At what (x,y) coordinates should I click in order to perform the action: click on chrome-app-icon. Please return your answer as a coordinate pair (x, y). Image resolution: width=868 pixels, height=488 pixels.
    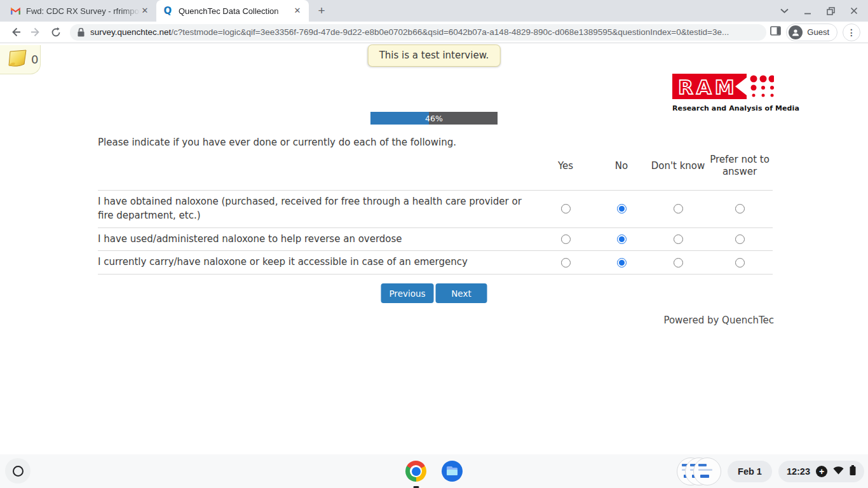
    Looking at the image, I should click on (416, 471).